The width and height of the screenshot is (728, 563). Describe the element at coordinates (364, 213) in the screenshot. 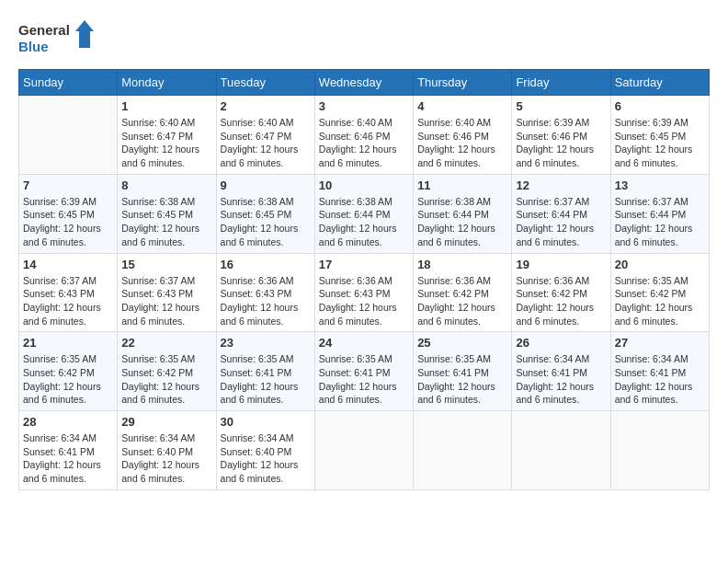

I see `calendar-week-2: 7Sunrise: 6:39 AMSunset: 6:45 PMDaylight…` at that location.